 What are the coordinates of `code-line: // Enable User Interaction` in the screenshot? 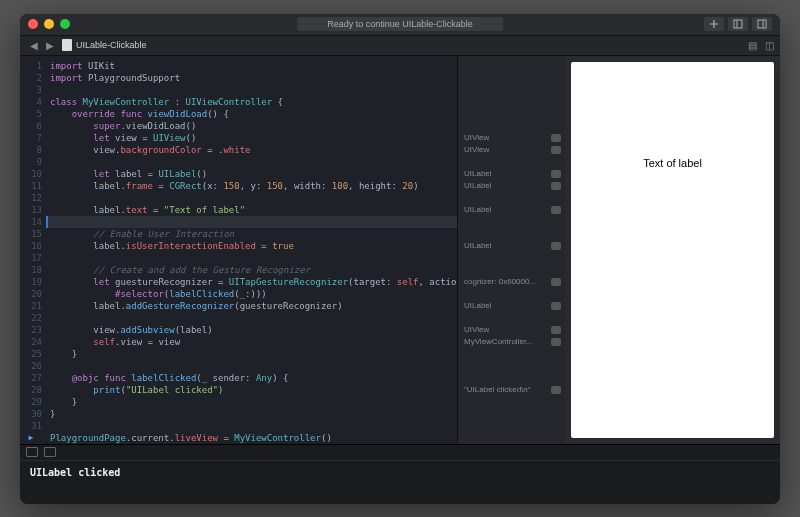 It's located at (254, 234).